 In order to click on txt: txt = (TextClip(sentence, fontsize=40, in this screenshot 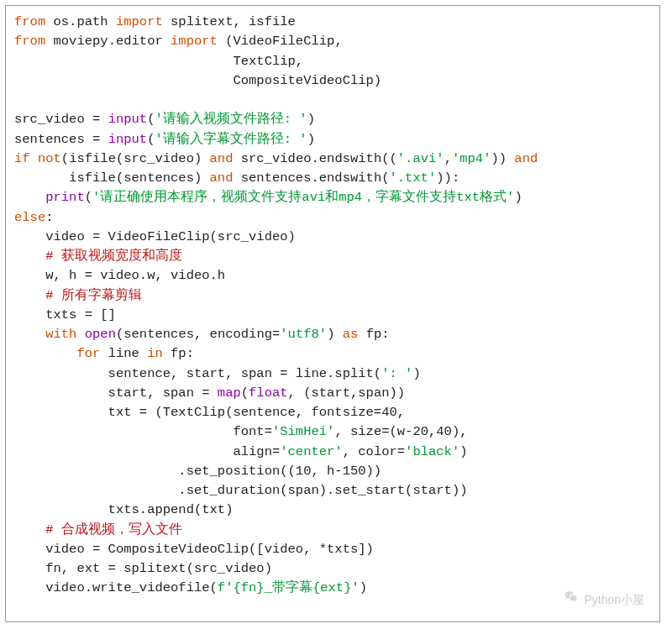, I will do `click(210, 412)`.